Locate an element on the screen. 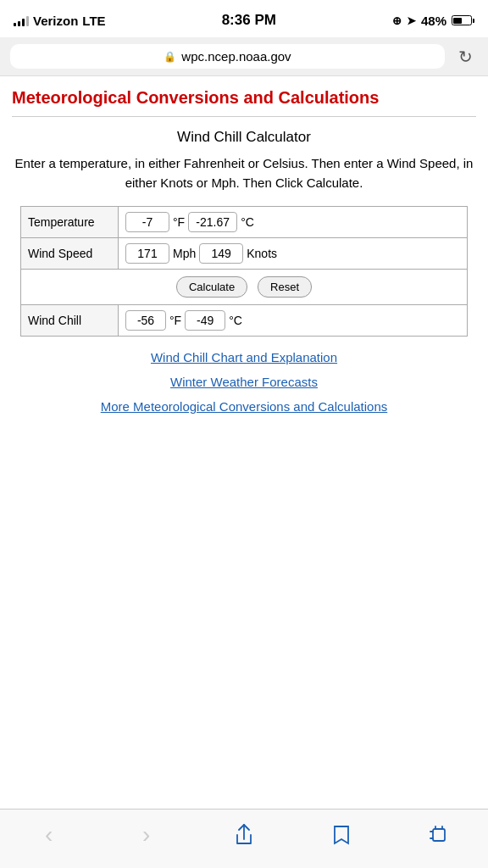 The height and width of the screenshot is (868, 488). bookmarks-icon is located at coordinates (341, 835).